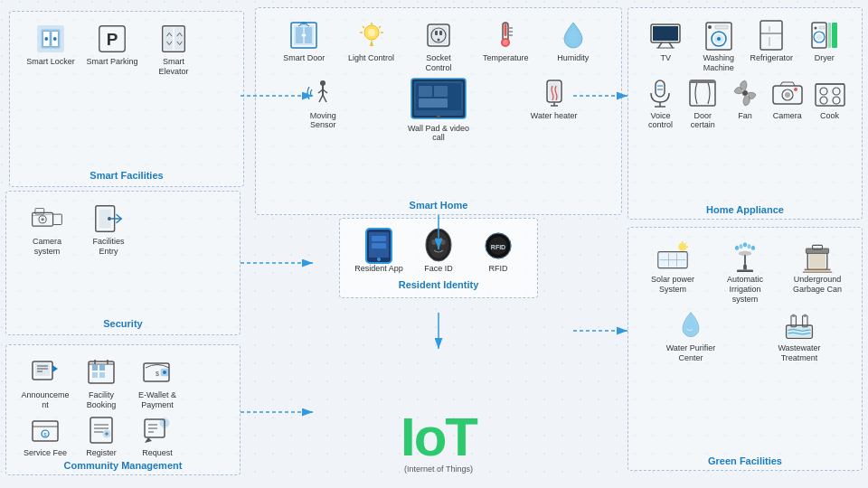  I want to click on smart-parking-item: P Smart Parking, so click(112, 50).